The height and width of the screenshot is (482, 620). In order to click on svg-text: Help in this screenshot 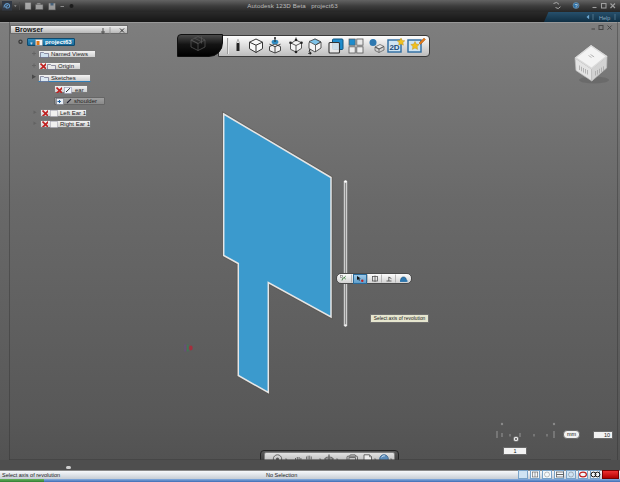, I will do `click(604, 18)`.